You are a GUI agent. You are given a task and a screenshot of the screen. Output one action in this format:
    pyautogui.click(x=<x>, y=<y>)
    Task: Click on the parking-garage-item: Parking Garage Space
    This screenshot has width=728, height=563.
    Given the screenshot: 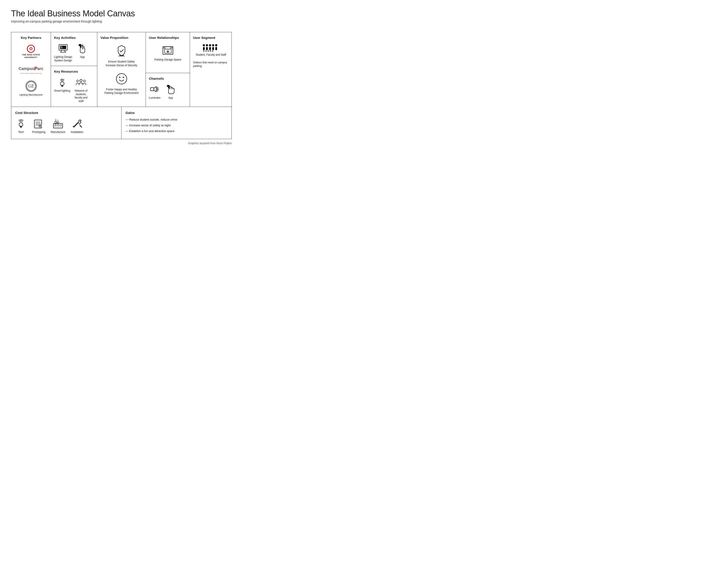 What is the action you would take?
    pyautogui.click(x=168, y=52)
    